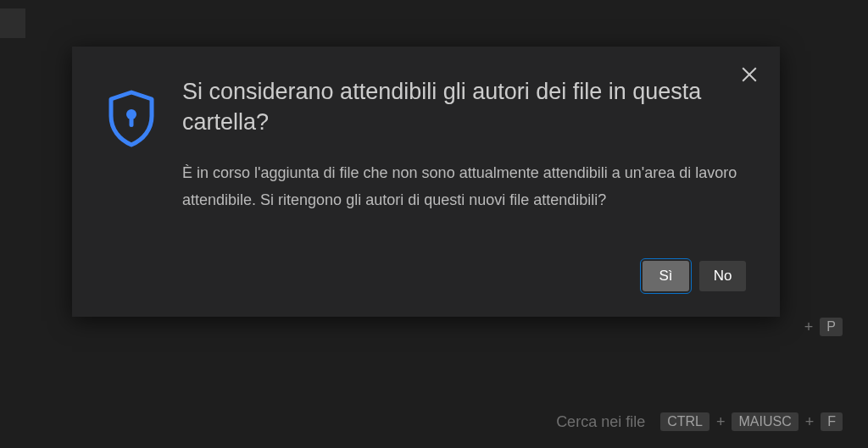 The width and height of the screenshot is (868, 448). Describe the element at coordinates (722, 276) in the screenshot. I see `no-button: No` at that location.